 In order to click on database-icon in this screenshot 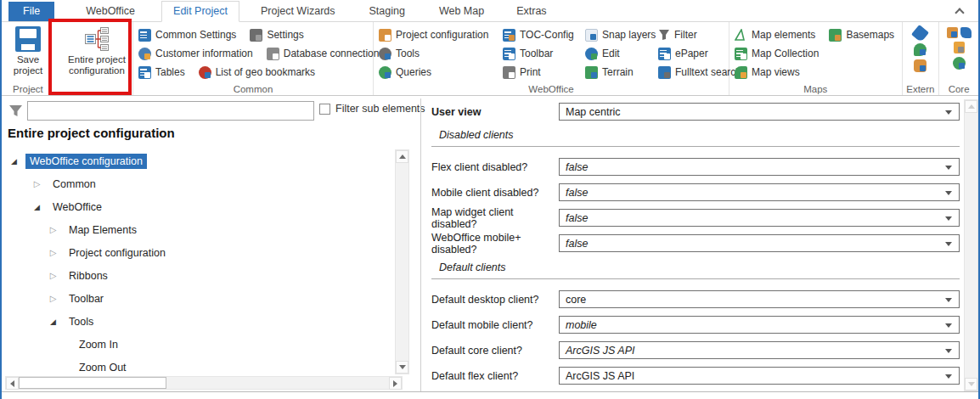, I will do `click(273, 54)`.